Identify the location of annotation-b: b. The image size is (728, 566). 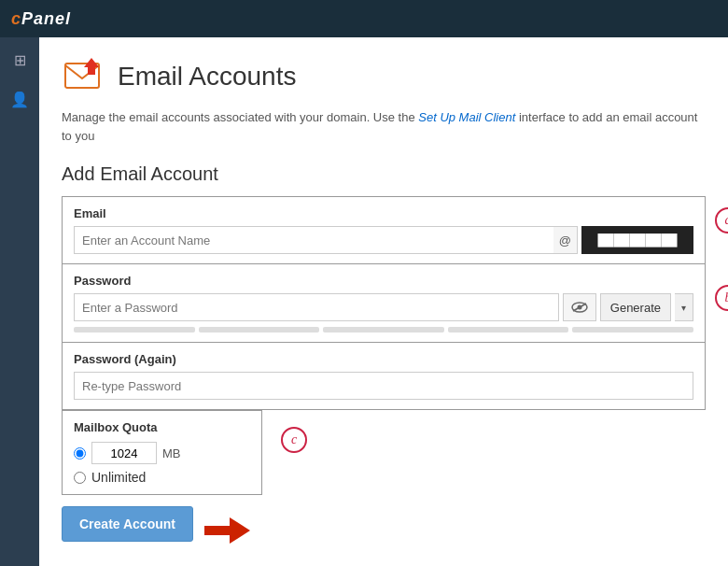
(721, 298).